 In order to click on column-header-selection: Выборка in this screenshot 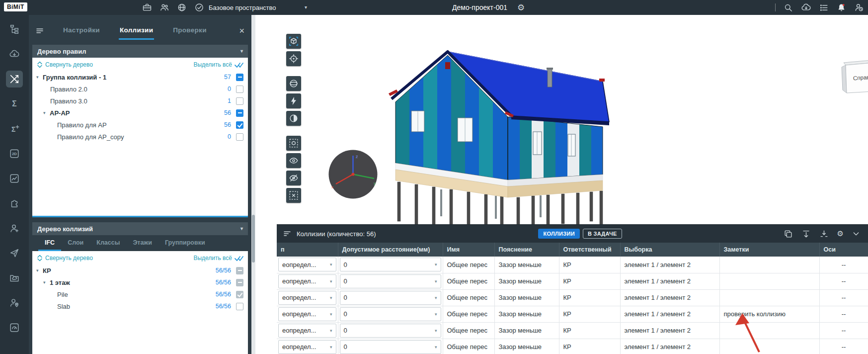, I will do `click(670, 250)`.